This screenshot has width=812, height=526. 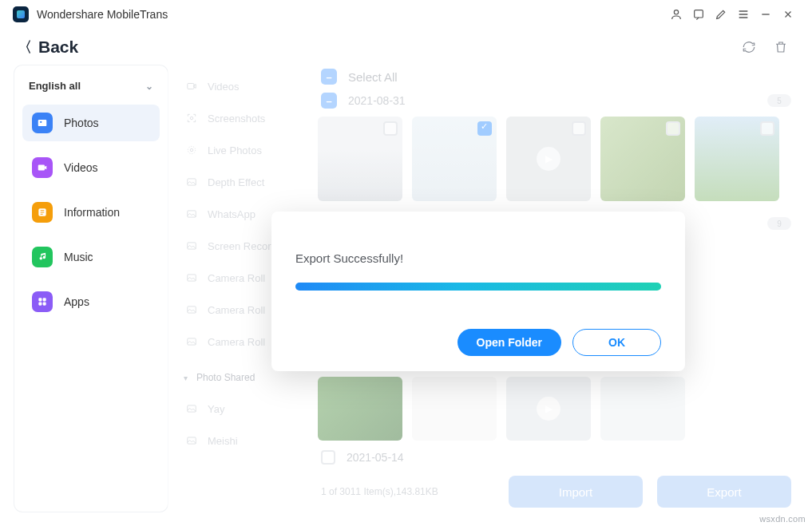 I want to click on feedback-icon, so click(x=699, y=14).